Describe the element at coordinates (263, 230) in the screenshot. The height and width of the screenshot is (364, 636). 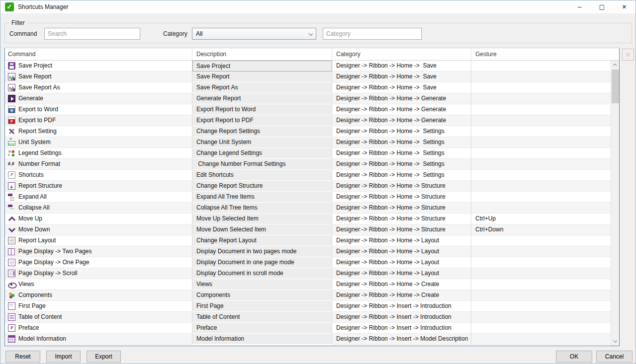
I see `description-cell: Move Down Selected Item` at that location.